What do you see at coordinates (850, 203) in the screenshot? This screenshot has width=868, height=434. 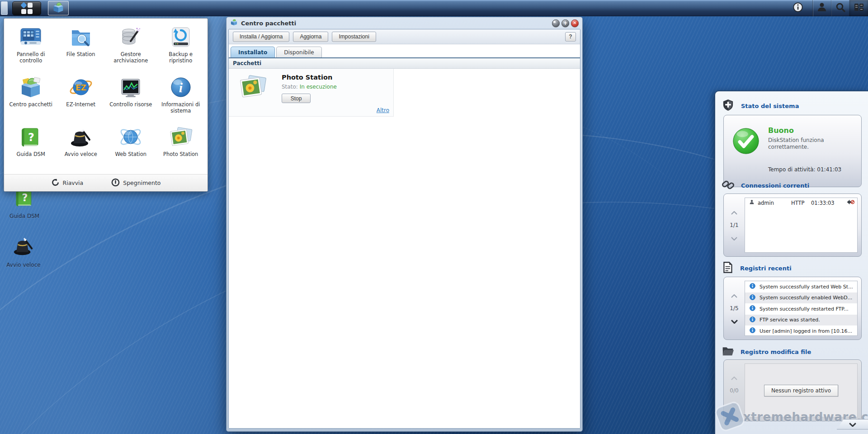 I see `disconnect-icon` at bounding box center [850, 203].